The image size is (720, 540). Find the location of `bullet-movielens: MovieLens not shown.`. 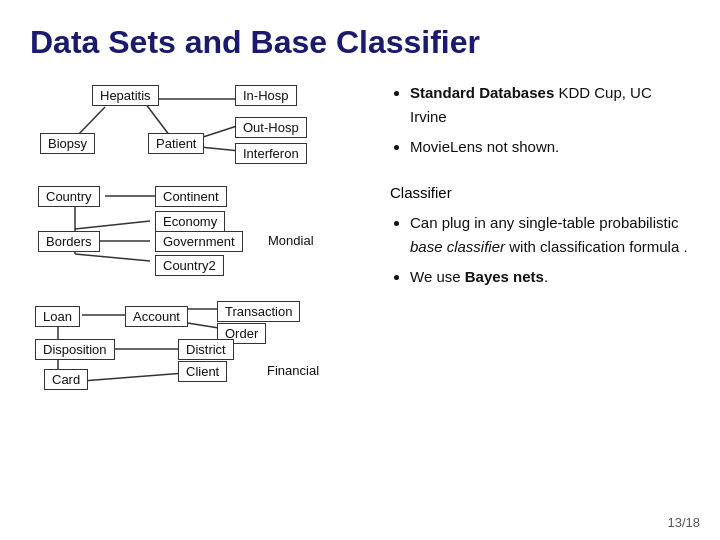

bullet-movielens: MovieLens not shown. is located at coordinates (550, 147).